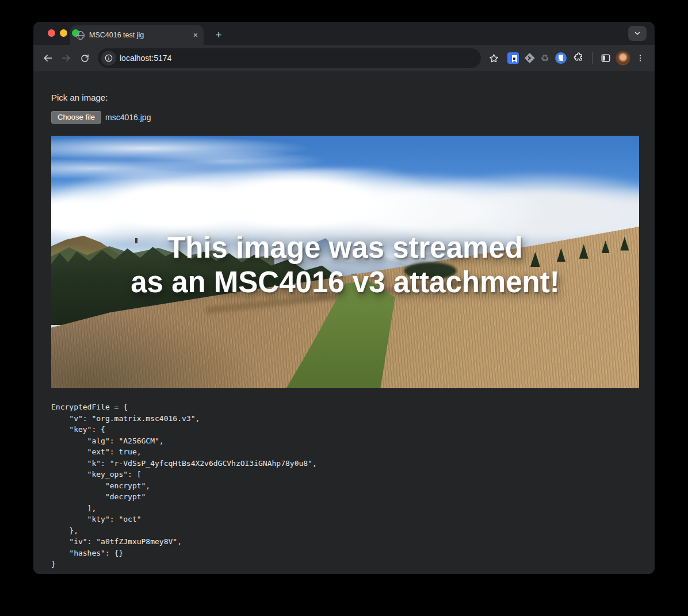  What do you see at coordinates (637, 33) in the screenshot?
I see `tab-search-button` at bounding box center [637, 33].